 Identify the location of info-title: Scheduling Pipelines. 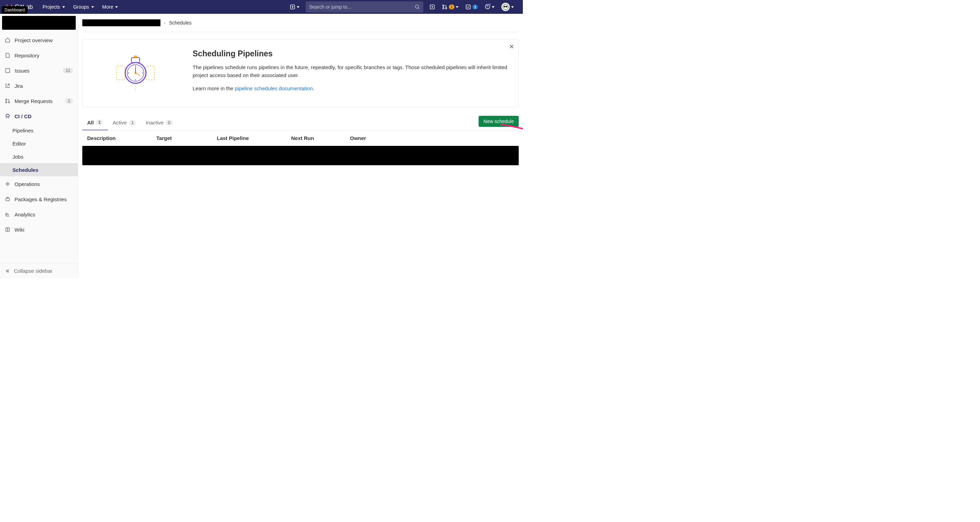
(351, 54).